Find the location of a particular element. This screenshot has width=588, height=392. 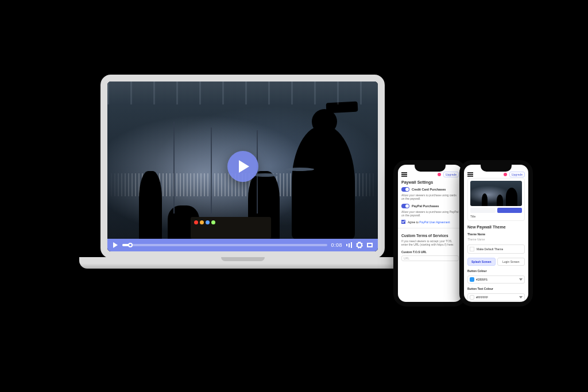

theme-header: New Paywall Theme is located at coordinates (496, 227).